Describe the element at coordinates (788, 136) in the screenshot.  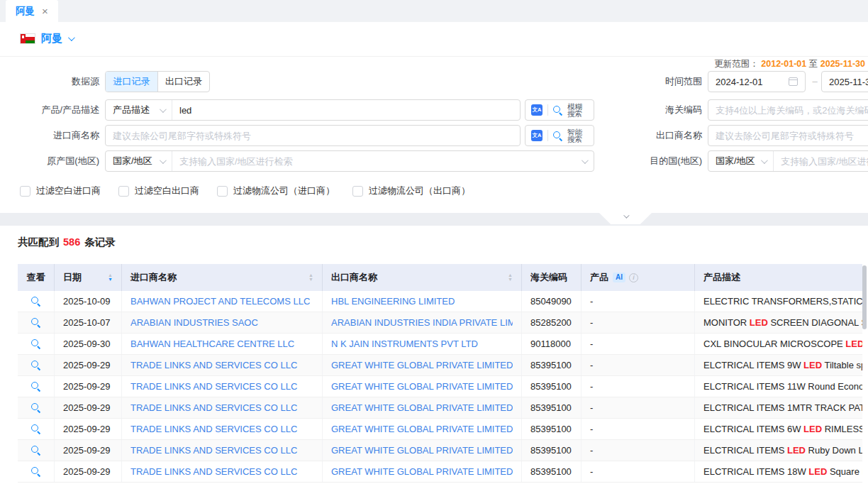
I see `exporter-input` at that location.